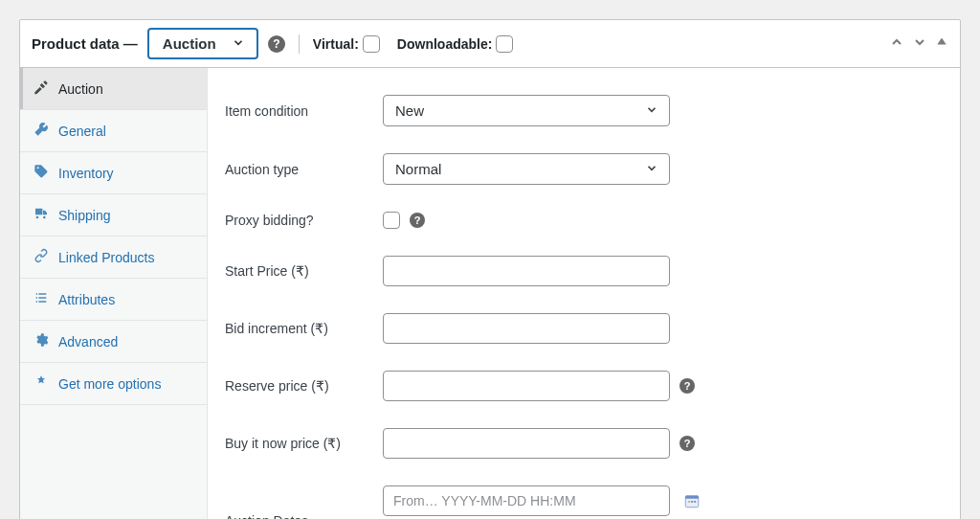 This screenshot has height=519, width=980. What do you see at coordinates (391, 220) in the screenshot?
I see `proxy-bidding-checkbox` at bounding box center [391, 220].